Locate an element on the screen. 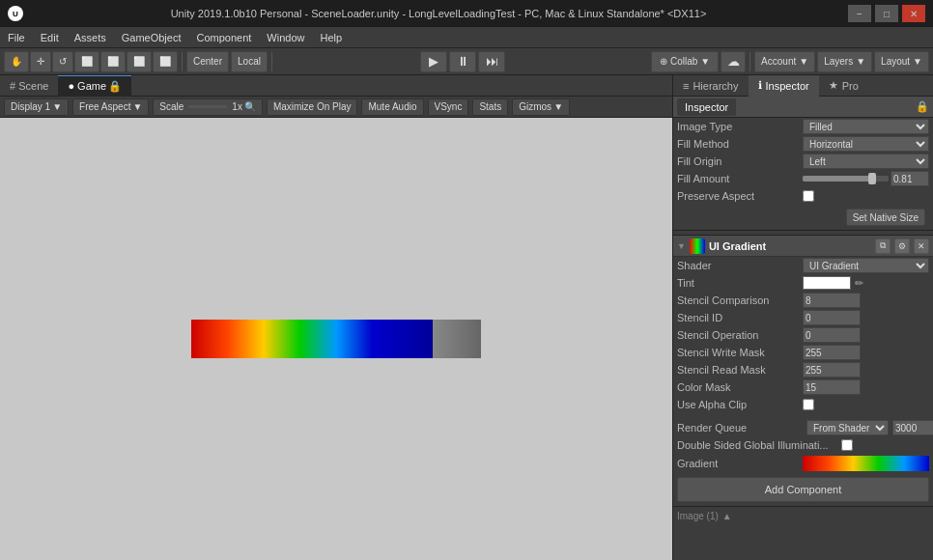 This screenshot has width=933, height=560. maximize-on-play-btn: Maximize On Play is located at coordinates (313, 107).